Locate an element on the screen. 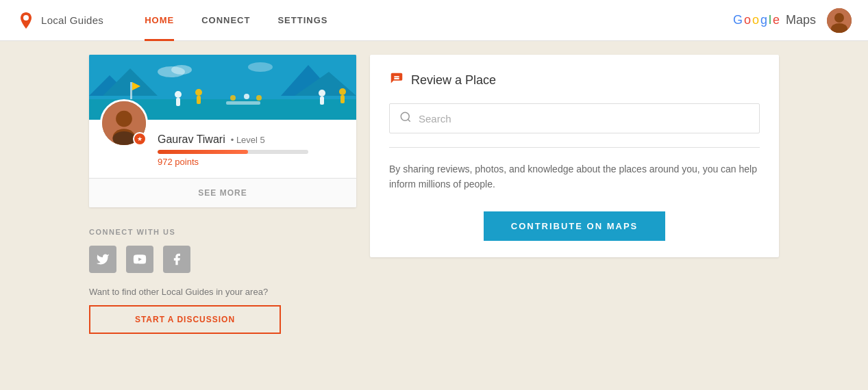 The height and width of the screenshot is (390, 868). twitter-icon is located at coordinates (103, 259).